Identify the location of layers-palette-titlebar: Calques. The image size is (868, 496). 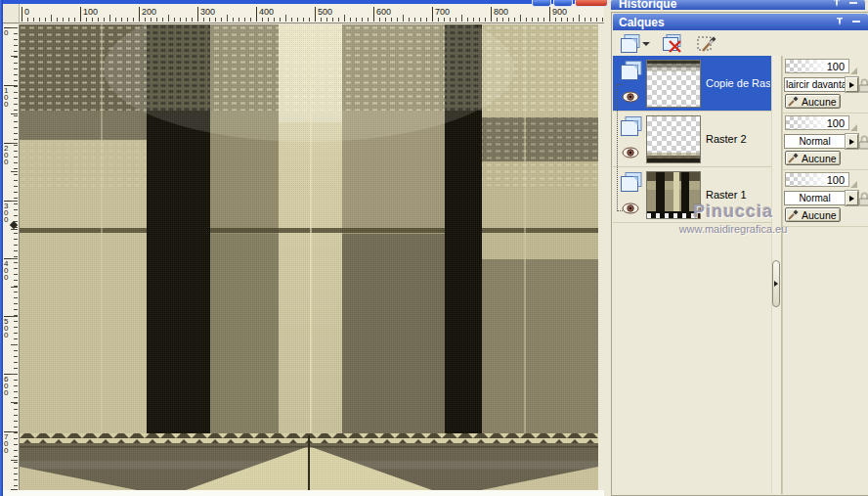
(741, 22).